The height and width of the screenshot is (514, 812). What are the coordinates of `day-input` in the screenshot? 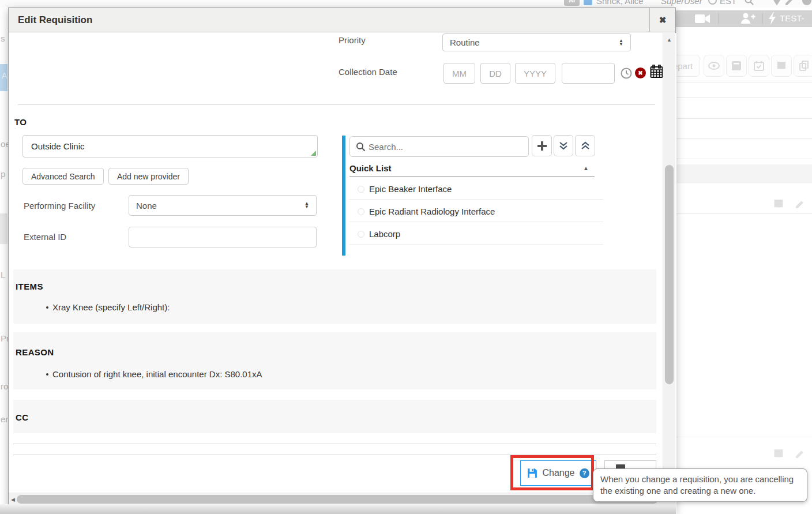 It's located at (495, 73).